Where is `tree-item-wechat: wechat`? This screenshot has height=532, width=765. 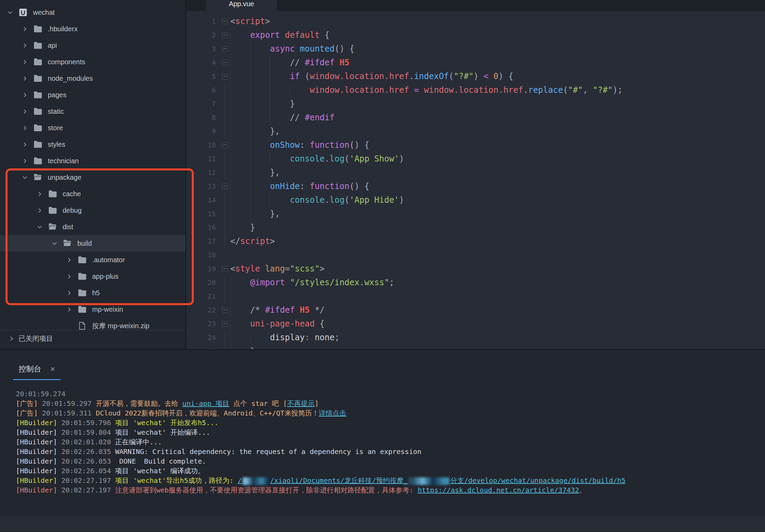 tree-item-wechat: wechat is located at coordinates (93, 12).